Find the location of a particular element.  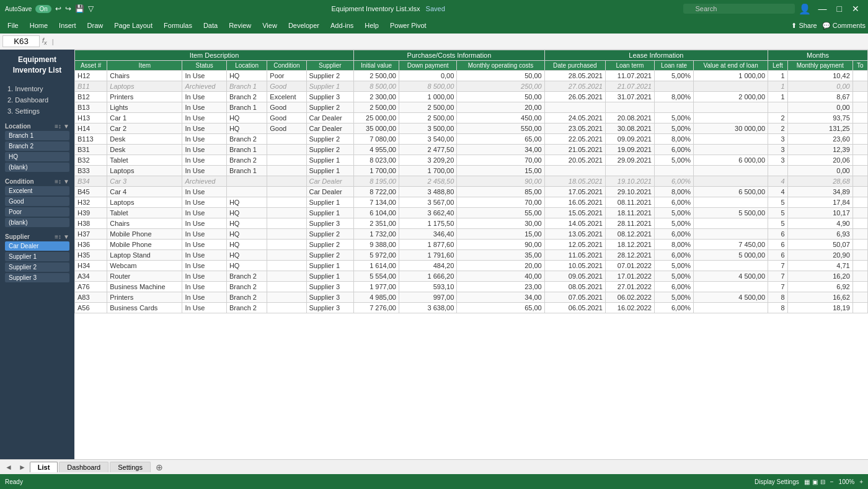

menu-item-file: File is located at coordinates (13, 25).